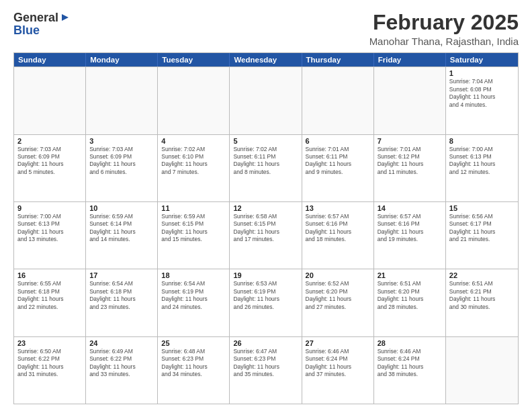 The height and width of the screenshot is (411, 532). What do you see at coordinates (193, 161) in the screenshot?
I see `day-info: Sunrise: 7:02 AM Sunset: 6:10 PM Dayligh…` at bounding box center [193, 161].